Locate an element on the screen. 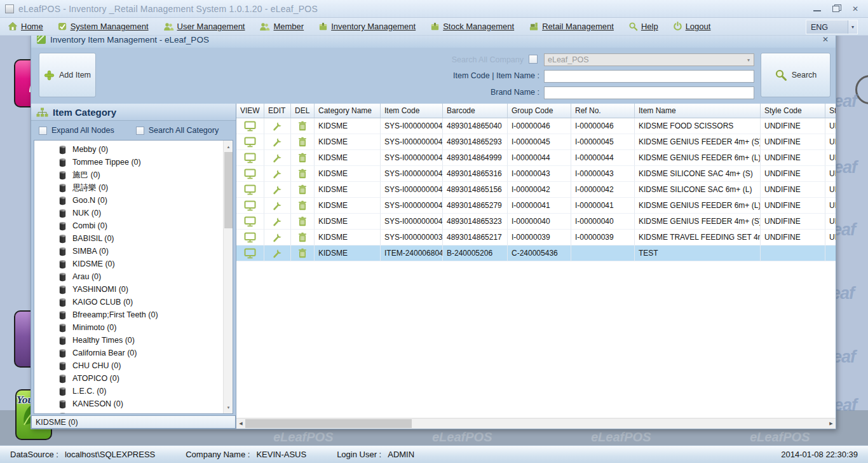 The image size is (868, 463). scroll-right-icon: ▶ is located at coordinates (831, 424).